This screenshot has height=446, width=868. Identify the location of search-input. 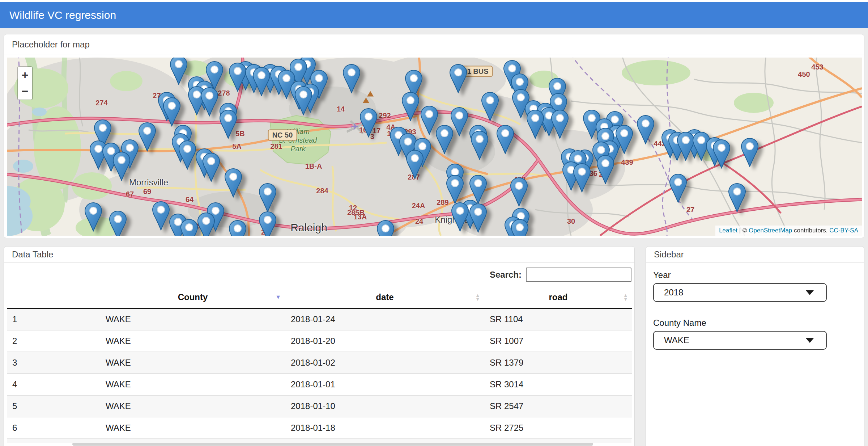
(579, 275).